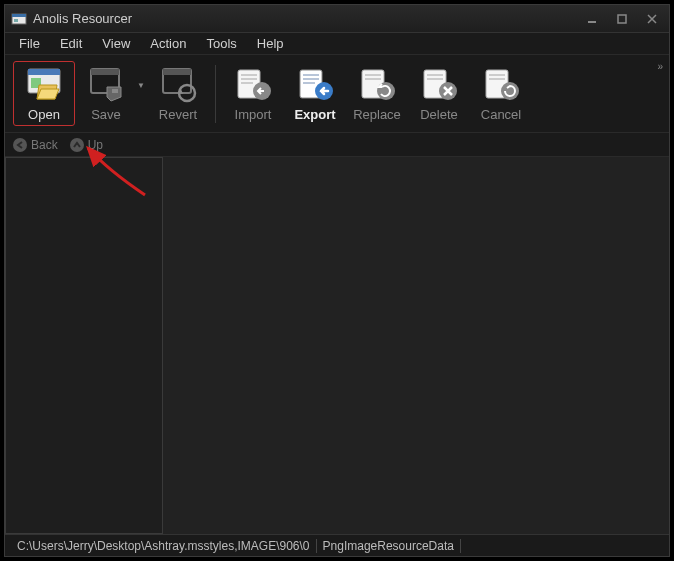 The image size is (674, 561). I want to click on statusbar: C:\Users\Jerry\Desktop\Ashtray.msstyles,…, so click(337, 545).